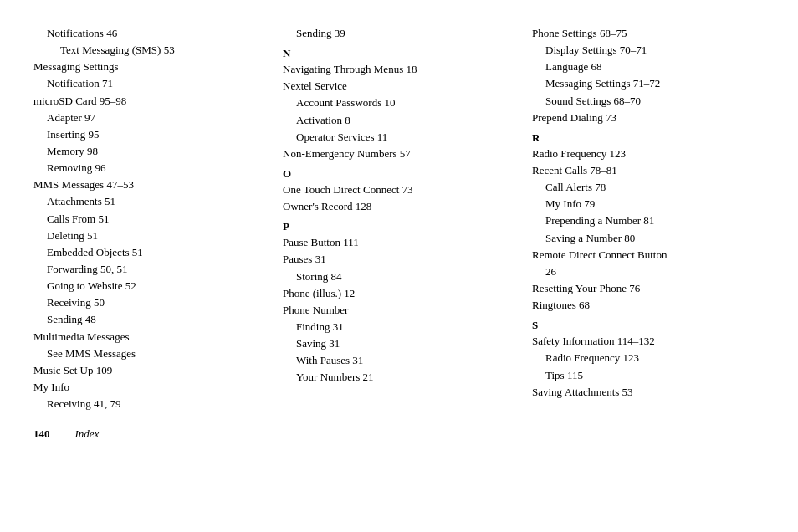 The width and height of the screenshot is (798, 532). I want to click on index-entry: Nextel Service, so click(399, 86).